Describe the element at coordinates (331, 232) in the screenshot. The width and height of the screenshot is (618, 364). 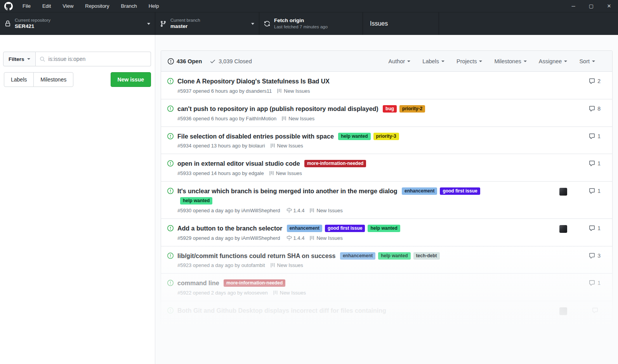
I see `issue-row-main: Add a button to the branch selector enha…` at that location.